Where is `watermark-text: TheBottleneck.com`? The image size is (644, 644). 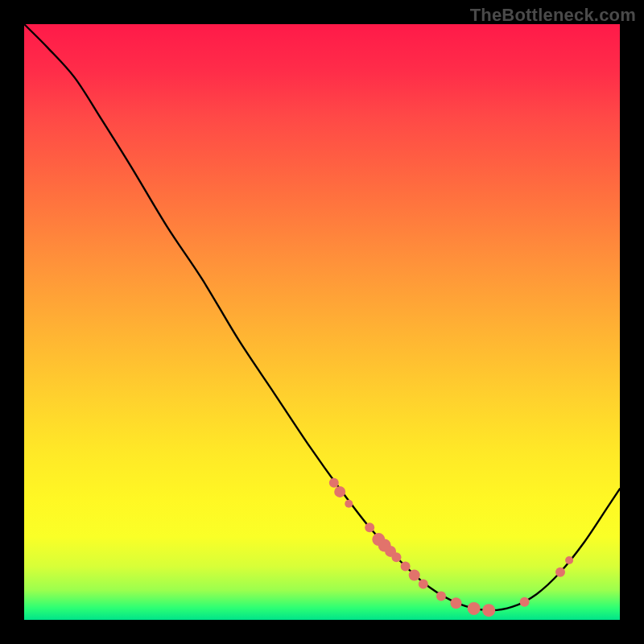 watermark-text: TheBottleneck.com is located at coordinates (553, 15).